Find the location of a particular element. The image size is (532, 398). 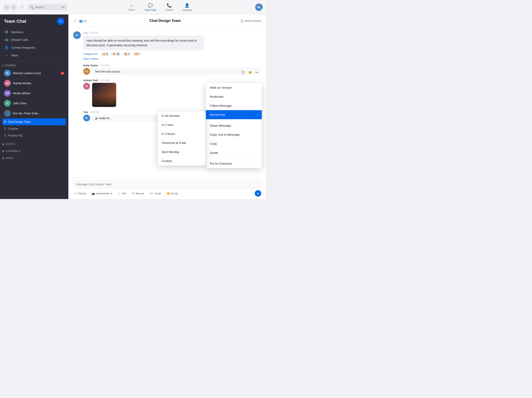

user-avatar: ML is located at coordinates (259, 7).